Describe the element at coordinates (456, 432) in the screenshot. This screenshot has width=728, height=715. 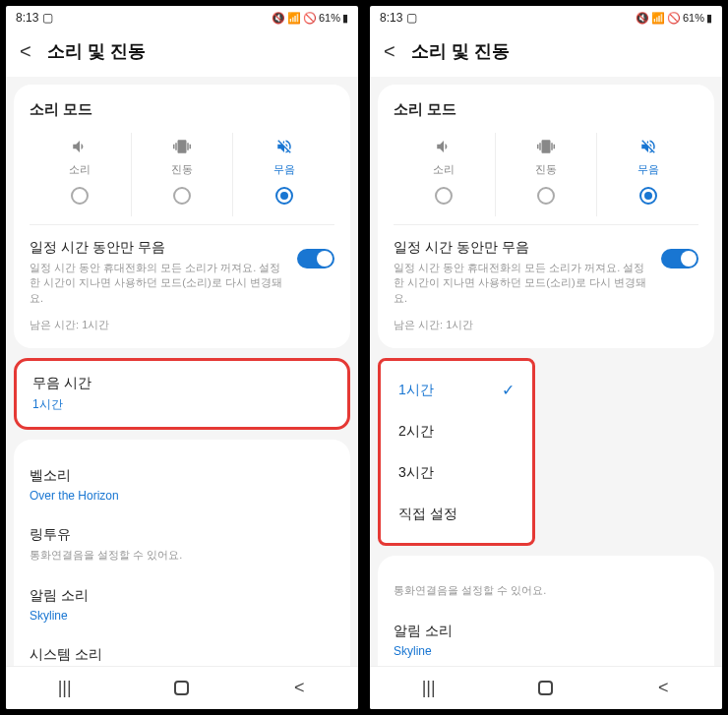
I see `dropdown-option-2h: 2시간` at that location.